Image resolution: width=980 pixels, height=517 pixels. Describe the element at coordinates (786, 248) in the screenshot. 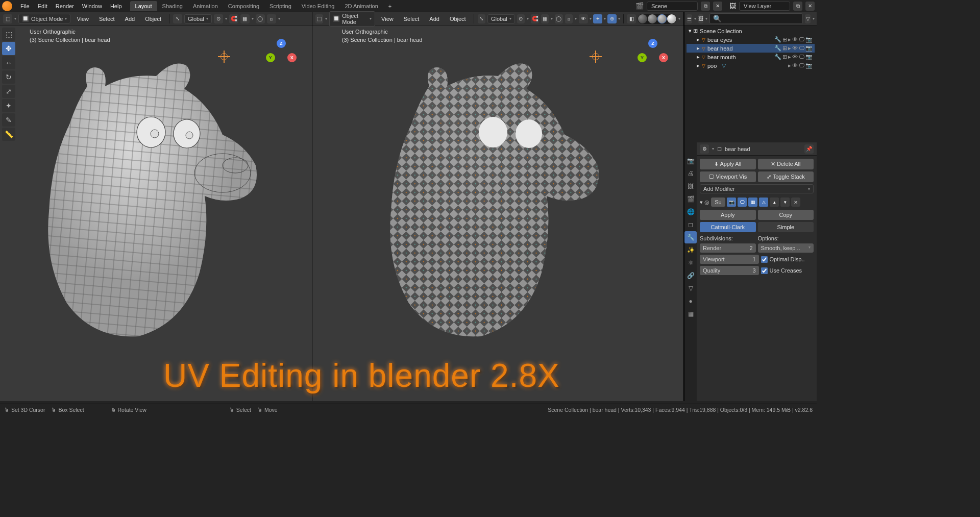

I see `uv-smooth-field: Smooth, keep ..▾` at that location.